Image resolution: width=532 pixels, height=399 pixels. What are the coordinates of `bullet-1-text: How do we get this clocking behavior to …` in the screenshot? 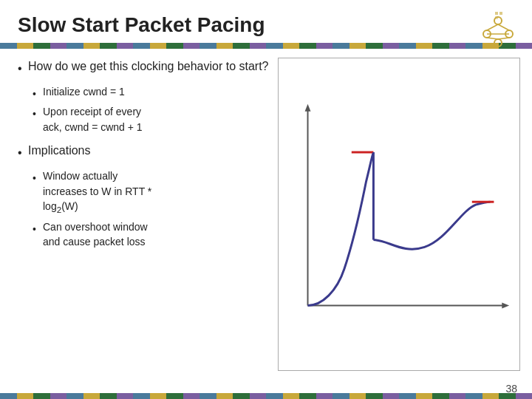 It's located at (149, 66).